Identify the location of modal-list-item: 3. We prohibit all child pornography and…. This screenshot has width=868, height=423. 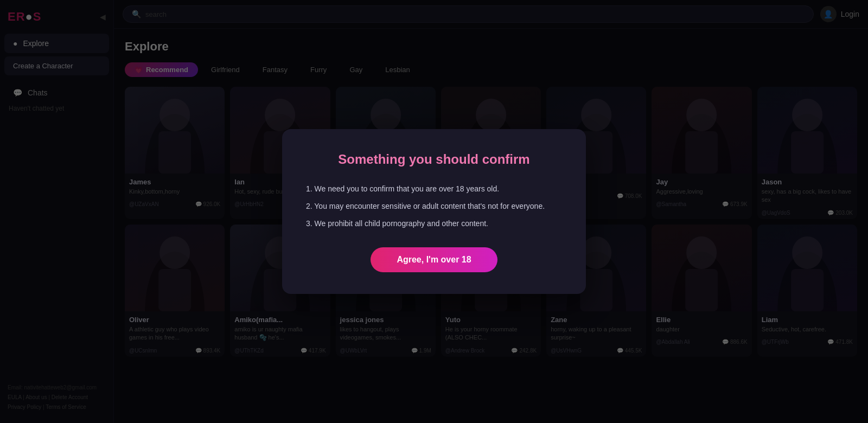
(434, 223).